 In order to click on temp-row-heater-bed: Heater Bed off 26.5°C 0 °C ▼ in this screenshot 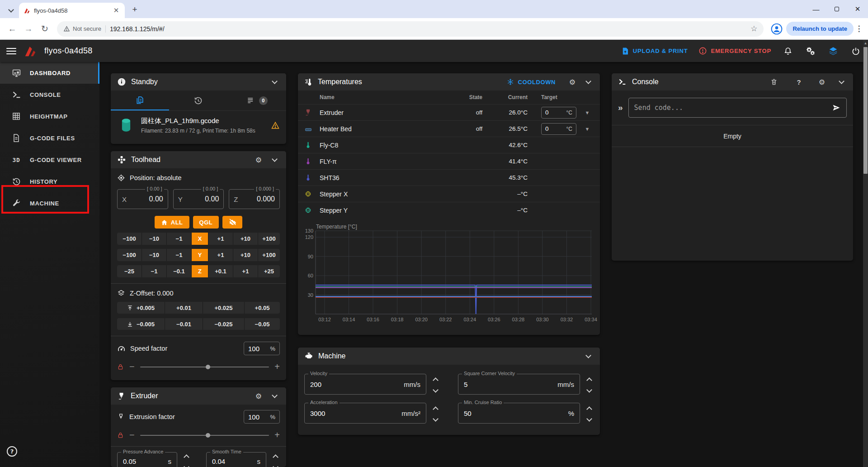, I will do `click(449, 129)`.